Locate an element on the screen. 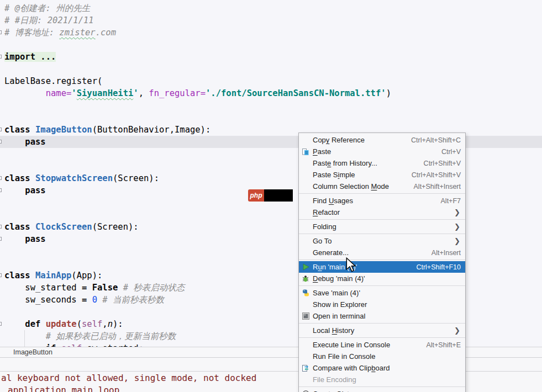 The image size is (542, 392). code-token: , is located at coordinates (105, 324).